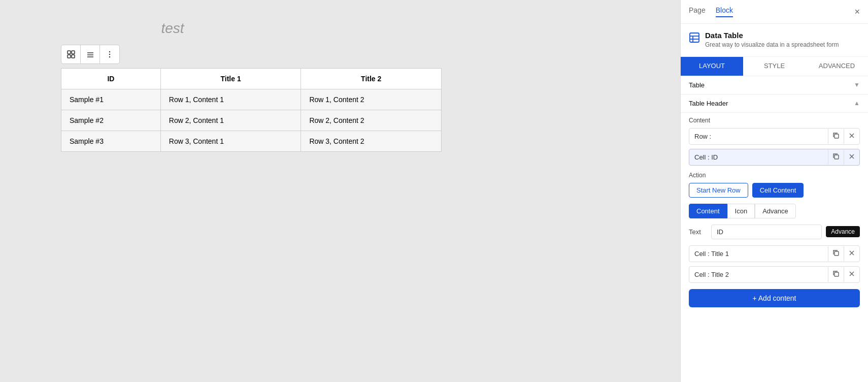 The width and height of the screenshot is (868, 382). What do you see at coordinates (712, 66) in the screenshot?
I see `sub-tab-layout: LAYOUT` at bounding box center [712, 66].